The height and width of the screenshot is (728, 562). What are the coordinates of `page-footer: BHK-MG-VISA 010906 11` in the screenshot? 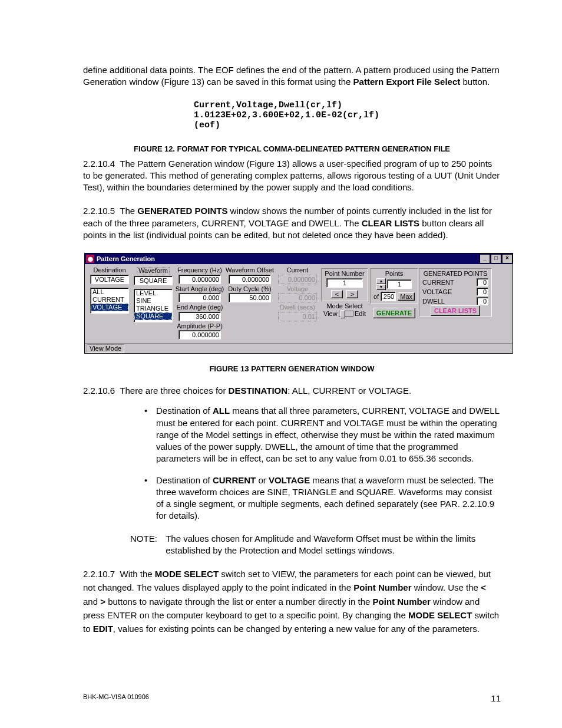 It's located at (292, 698).